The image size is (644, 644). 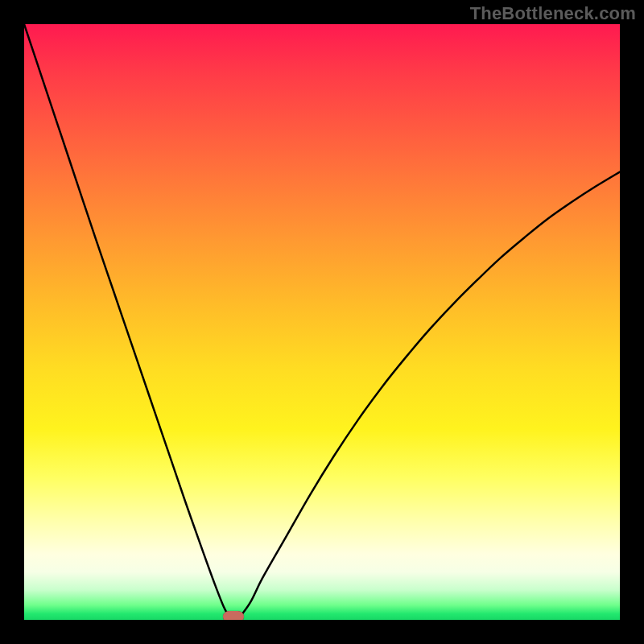 I want to click on watermark-text: TheBottleneck.com, so click(x=553, y=14).